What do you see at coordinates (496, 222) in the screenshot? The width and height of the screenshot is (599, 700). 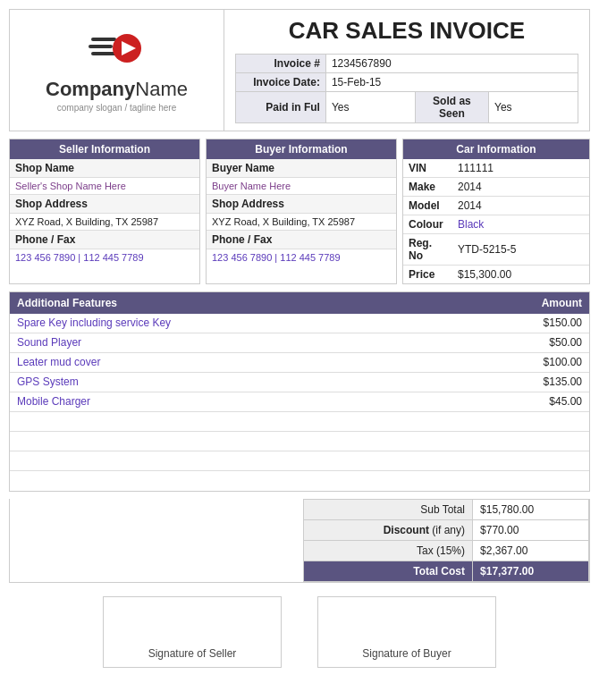 I see `car-info-table: VIN 111111 Make 2014 Model 2014 Colour B…` at bounding box center [496, 222].